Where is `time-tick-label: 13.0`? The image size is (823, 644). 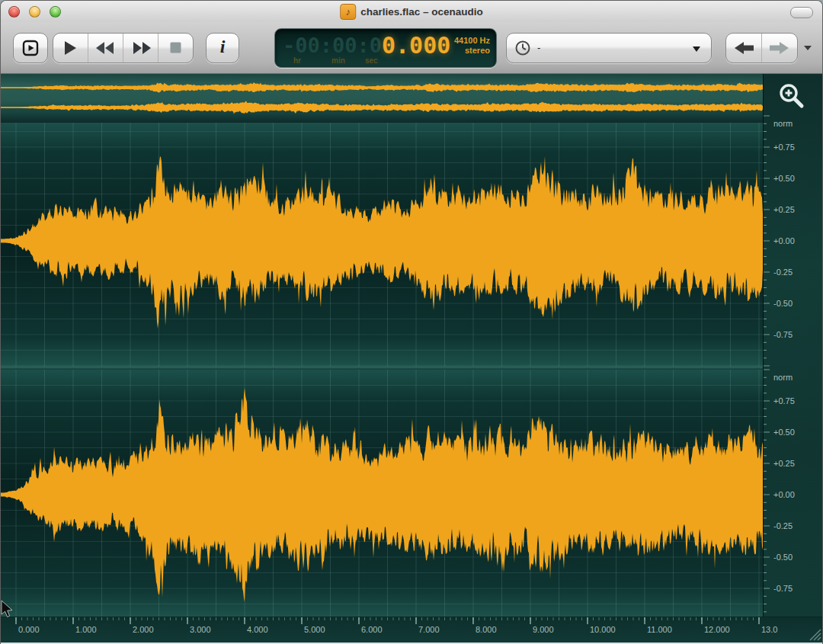 time-tick-label: 13.0 is located at coordinates (770, 630).